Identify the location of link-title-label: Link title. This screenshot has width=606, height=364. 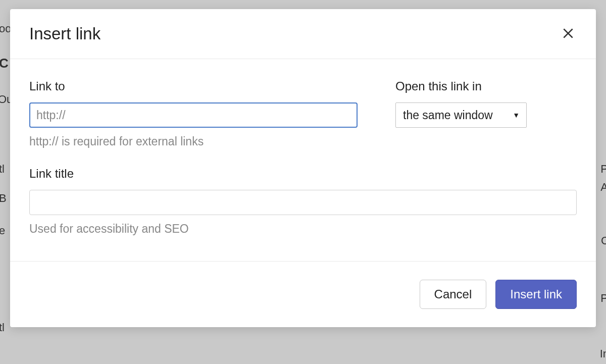
(303, 174).